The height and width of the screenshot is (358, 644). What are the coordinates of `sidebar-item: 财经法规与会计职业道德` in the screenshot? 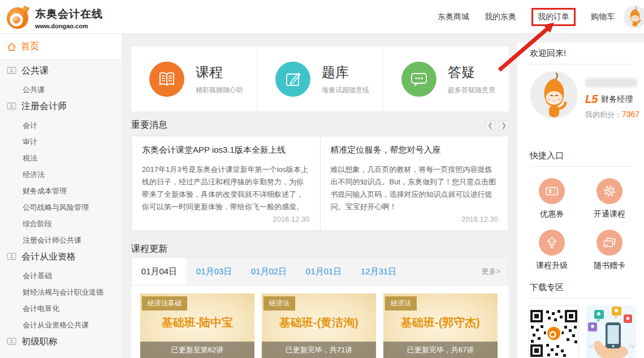 It's located at (61, 291).